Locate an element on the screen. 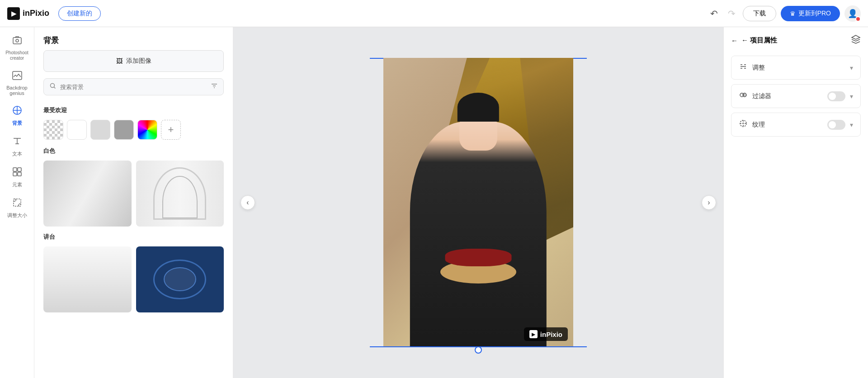  texture-icon is located at coordinates (743, 125).